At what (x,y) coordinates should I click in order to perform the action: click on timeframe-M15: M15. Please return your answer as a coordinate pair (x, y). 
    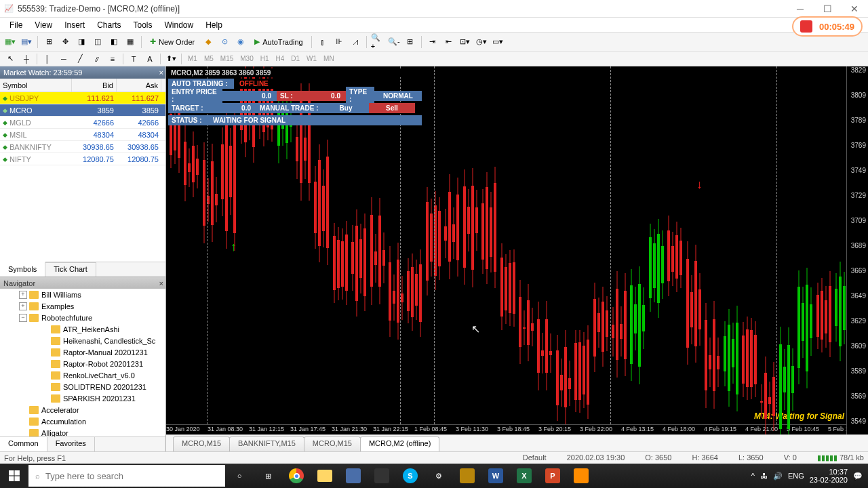
    Looking at the image, I should click on (226, 58).